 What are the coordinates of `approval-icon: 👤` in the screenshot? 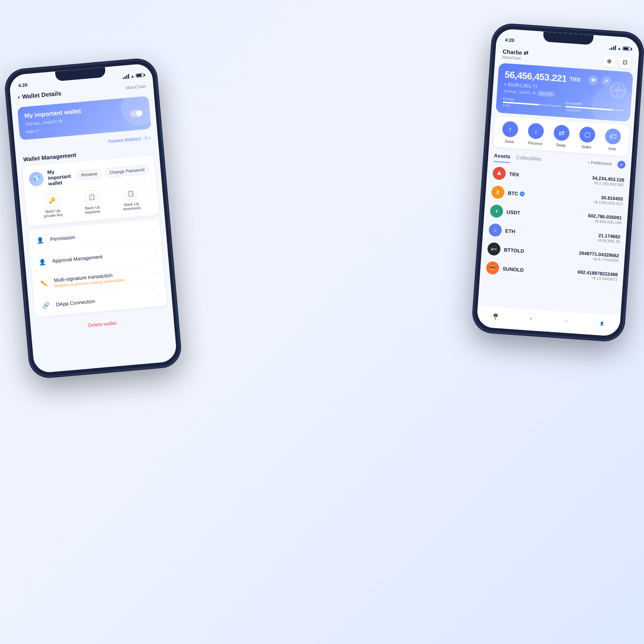 It's located at (42, 262).